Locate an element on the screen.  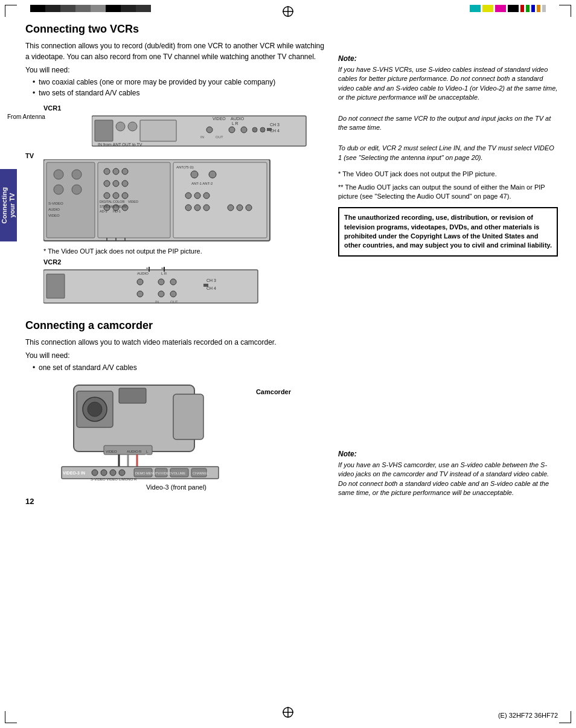
vcr2-svg: CH 3 CH 4 IN OUT AUDIO L R * ** is located at coordinates (152, 288).